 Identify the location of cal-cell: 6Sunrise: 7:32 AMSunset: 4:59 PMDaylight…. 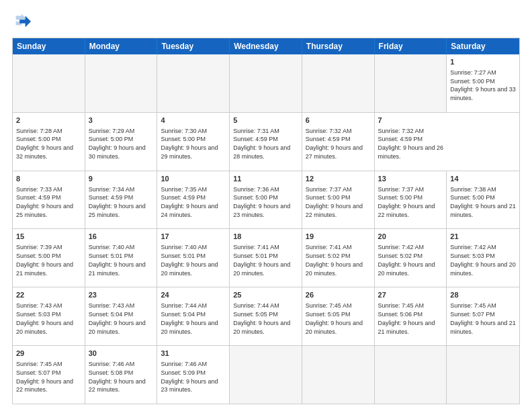
(339, 142).